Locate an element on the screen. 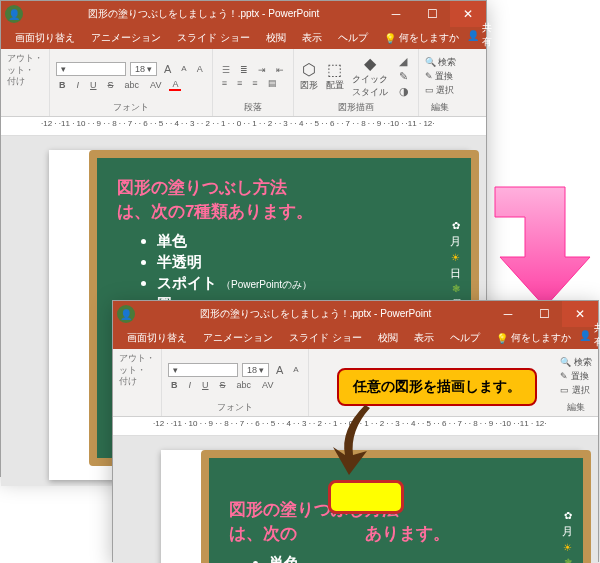 This screenshot has width=600, height=563. list-item: 半透明 is located at coordinates (314, 262).